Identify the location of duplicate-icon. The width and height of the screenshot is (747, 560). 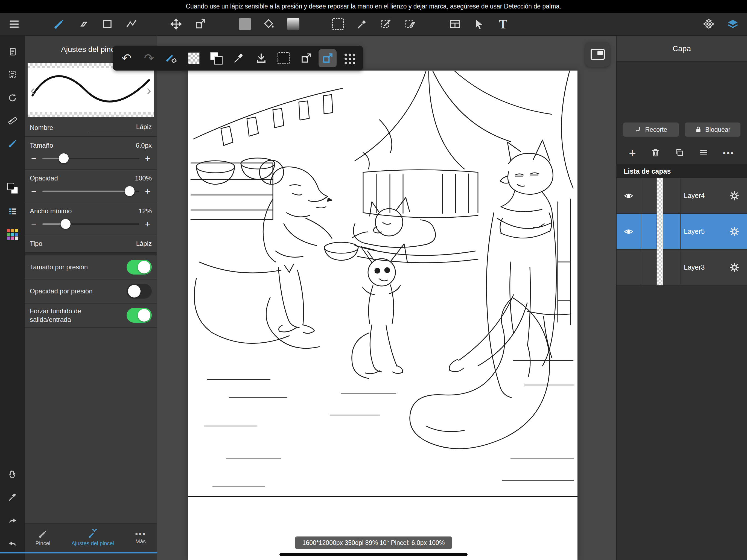
(679, 153).